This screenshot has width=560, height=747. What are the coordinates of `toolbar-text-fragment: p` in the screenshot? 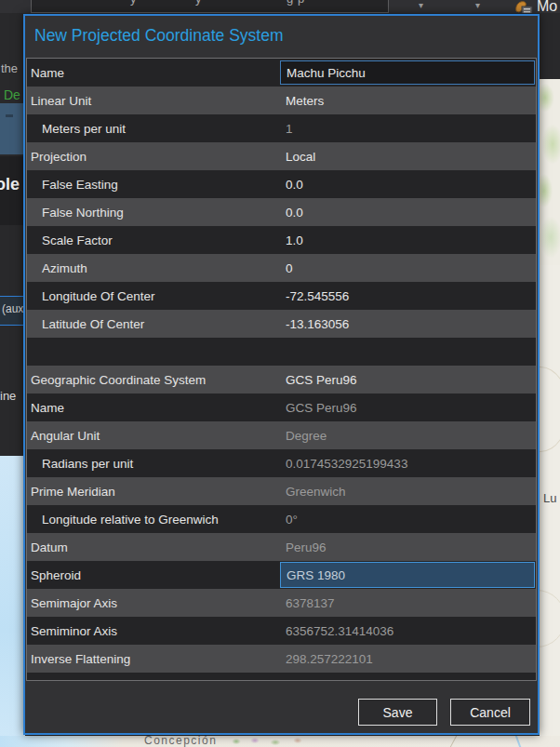 It's located at (301, 3).